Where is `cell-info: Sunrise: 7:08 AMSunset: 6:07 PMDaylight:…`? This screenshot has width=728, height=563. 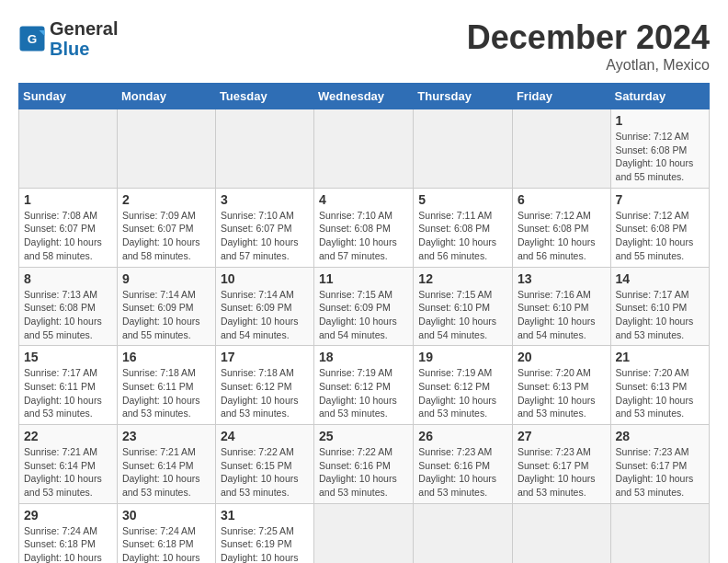
cell-info: Sunrise: 7:08 AMSunset: 6:07 PMDaylight:… is located at coordinates (68, 236).